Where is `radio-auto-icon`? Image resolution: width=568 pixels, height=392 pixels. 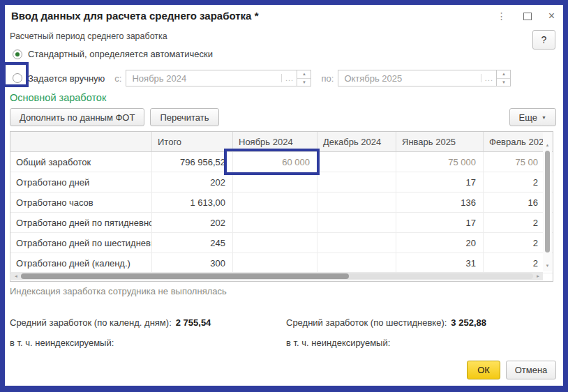 radio-auto-icon is located at coordinates (17, 54).